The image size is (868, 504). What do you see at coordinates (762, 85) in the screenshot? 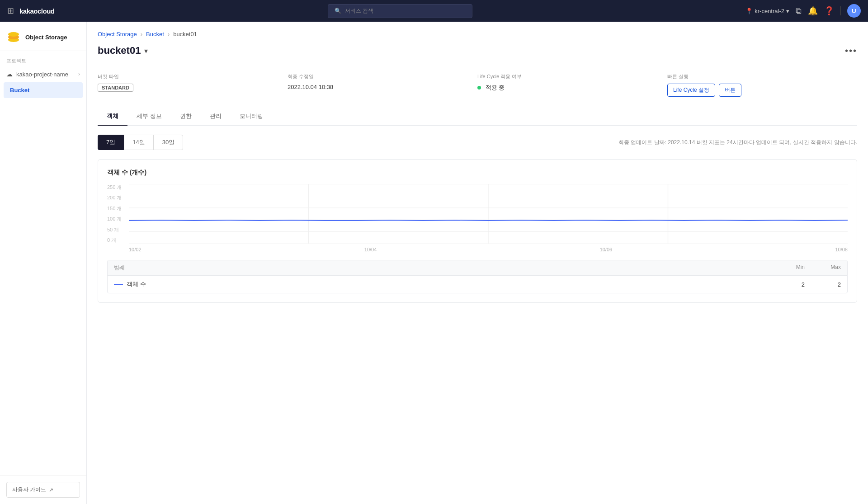
I see `quick-actions-block: 빠른 실행 Life Cycle 설정 버튼` at bounding box center [762, 85].